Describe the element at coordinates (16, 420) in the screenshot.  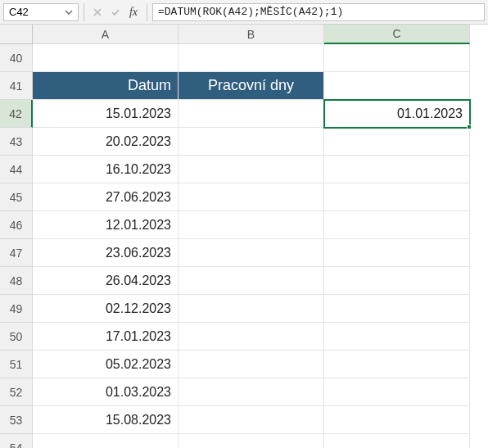
I see `row-header: 53` at that location.